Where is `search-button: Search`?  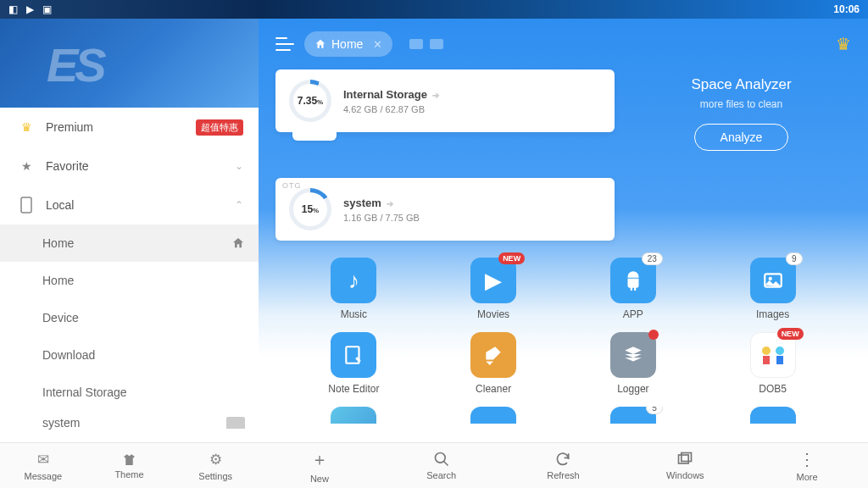
search-button: Search is located at coordinates (442, 466).